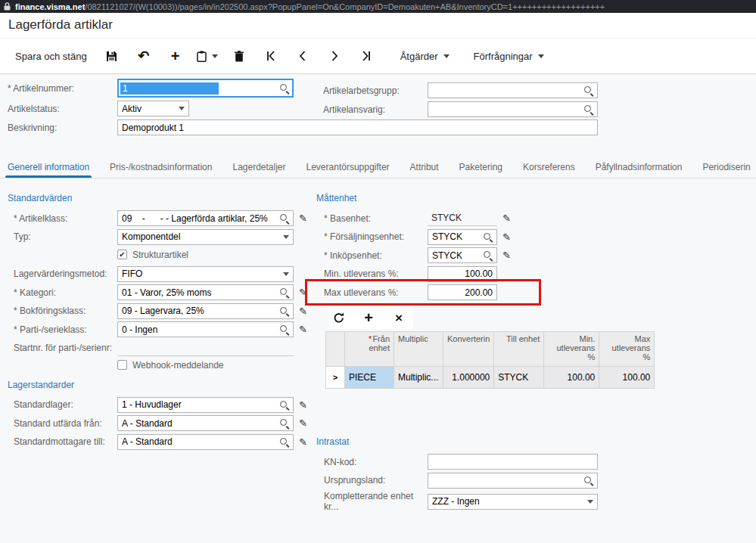  I want to click on tab-attribut: Attribut, so click(425, 166).